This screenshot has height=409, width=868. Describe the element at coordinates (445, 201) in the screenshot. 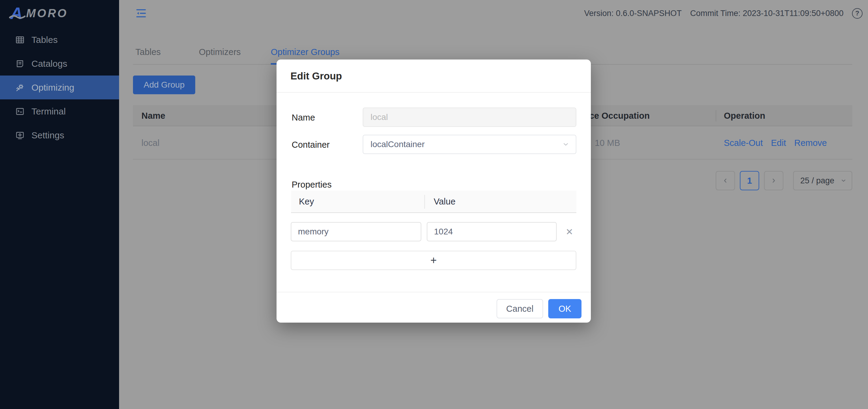

I see `prop-value-header: Value` at that location.